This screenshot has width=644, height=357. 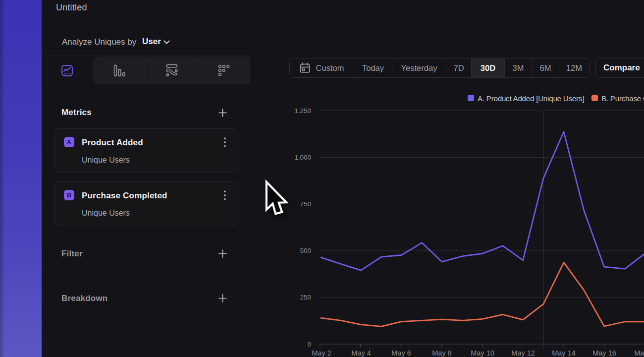 What do you see at coordinates (361, 353) in the screenshot?
I see `svg-text: May 4` at bounding box center [361, 353].